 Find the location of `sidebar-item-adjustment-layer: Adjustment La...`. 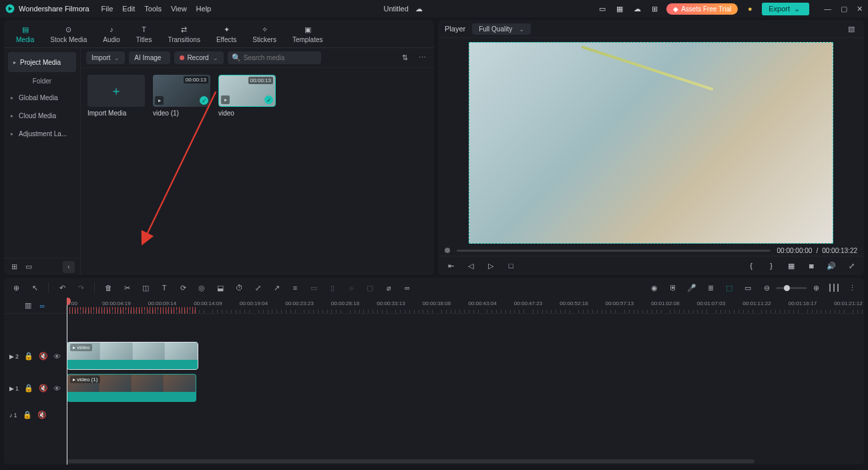

sidebar-item-adjustment-layer: Adjustment La... is located at coordinates (42, 134).